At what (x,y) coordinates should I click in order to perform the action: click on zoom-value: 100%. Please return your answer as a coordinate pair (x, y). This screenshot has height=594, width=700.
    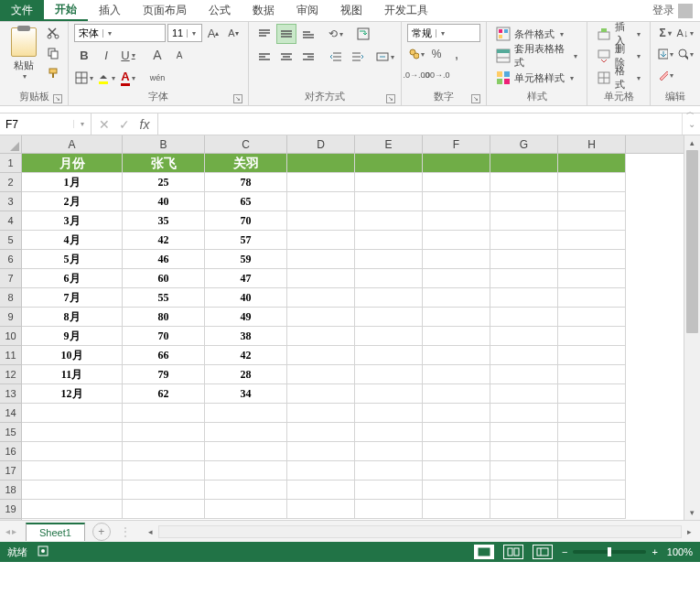
    Looking at the image, I should click on (680, 552).